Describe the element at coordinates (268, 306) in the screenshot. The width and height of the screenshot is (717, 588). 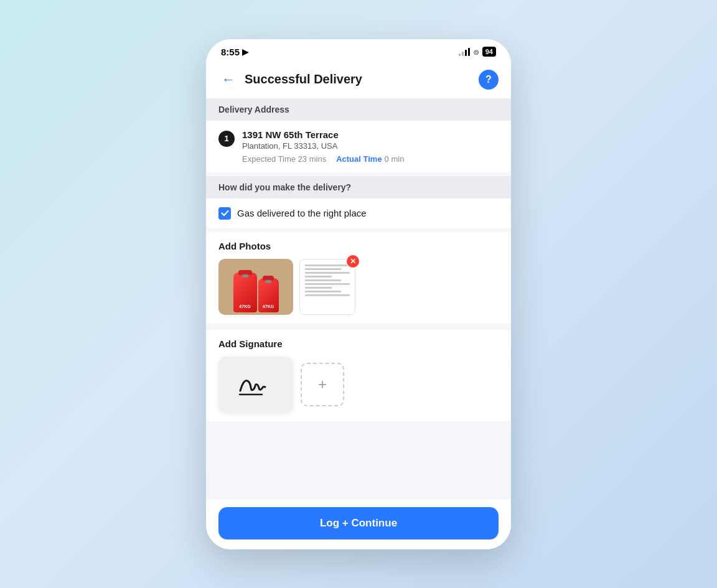
I see `cylinder-label-2: 47KG` at that location.